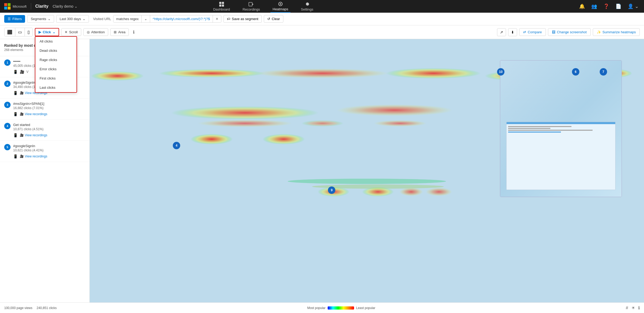  Describe the element at coordinates (20, 32) in the screenshot. I see `tablet-view-button: ▭` at that location.